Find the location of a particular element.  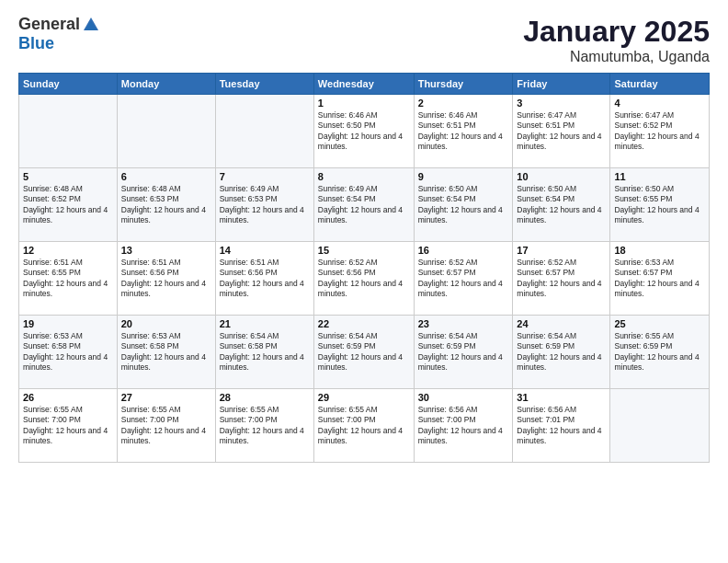

day-number: 18 is located at coordinates (660, 250).